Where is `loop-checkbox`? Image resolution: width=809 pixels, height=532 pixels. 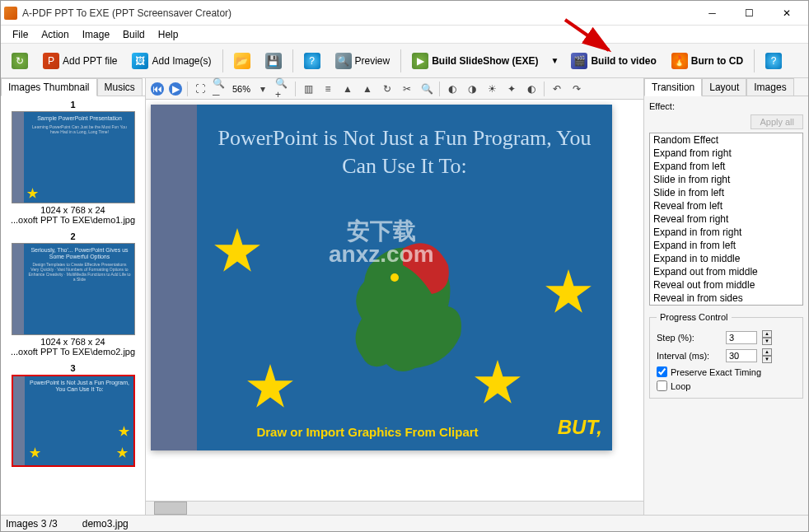
loop-checkbox is located at coordinates (662, 385).